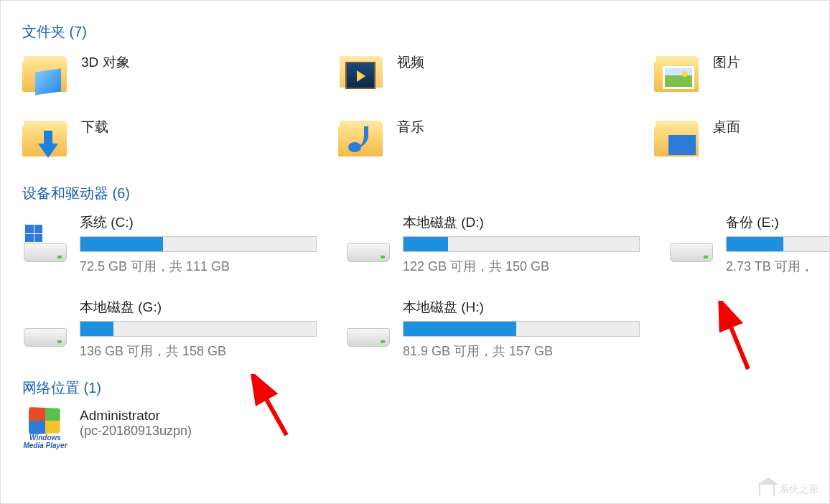  Describe the element at coordinates (778, 266) in the screenshot. I see `drive-space-text: 2.73 TB 可用，` at that location.